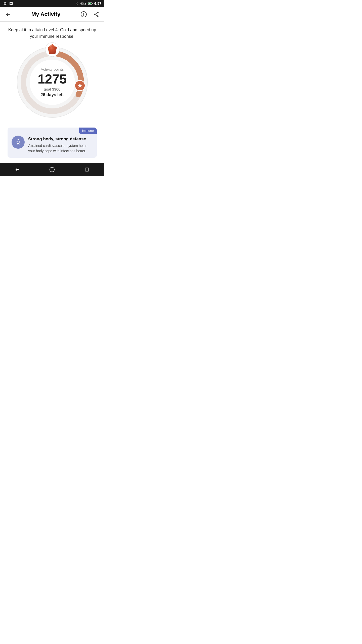  I want to click on clipboard-icon, so click(11, 4).